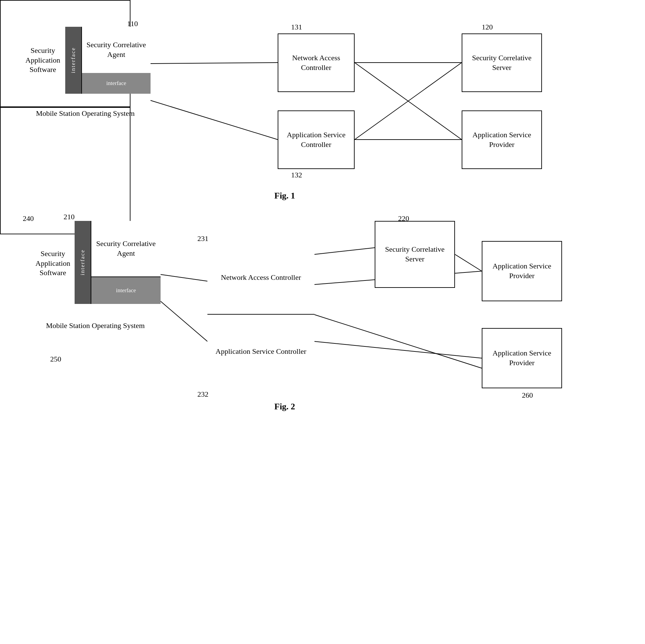 The image size is (645, 644). What do you see at coordinates (56, 359) in the screenshot?
I see `fig2-ref-250: 250` at bounding box center [56, 359].